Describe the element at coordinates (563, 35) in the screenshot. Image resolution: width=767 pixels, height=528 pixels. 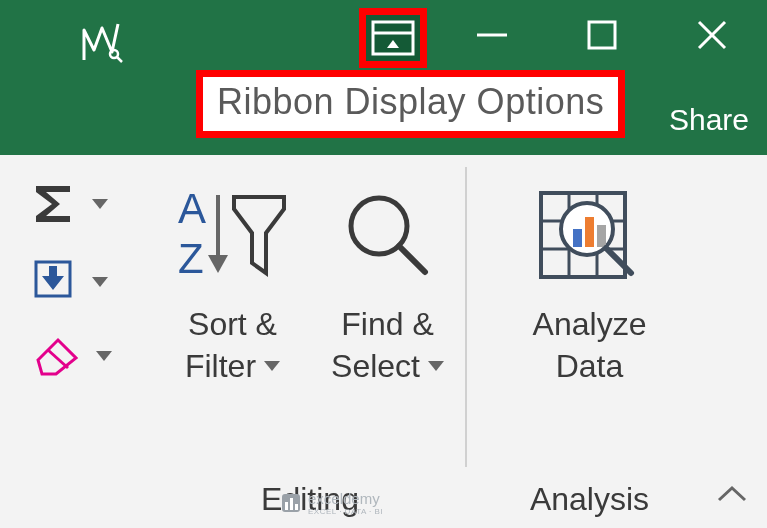
I see `window-controls` at that location.